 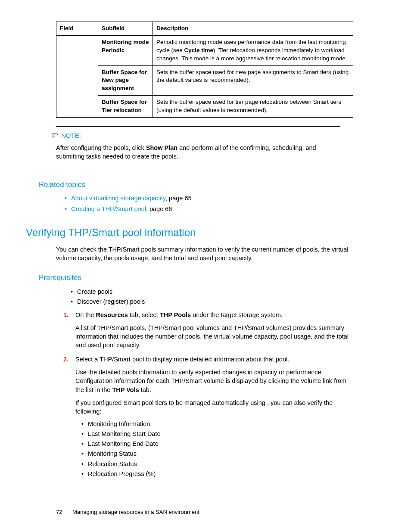 I want to click on td-subfield: Buffer Space for Tier relocation, so click(x=126, y=107).